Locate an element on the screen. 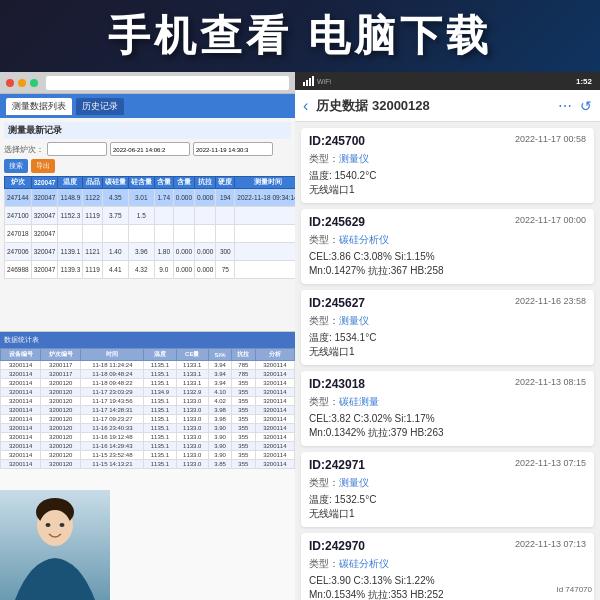 This screenshot has width=600, height=600. cell-3-1: 320047 is located at coordinates (44, 252).